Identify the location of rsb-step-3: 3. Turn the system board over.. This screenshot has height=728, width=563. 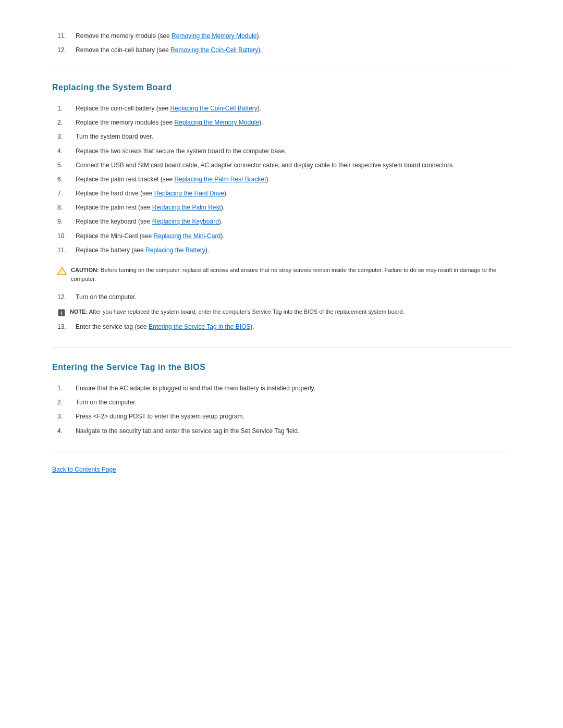
(282, 137).